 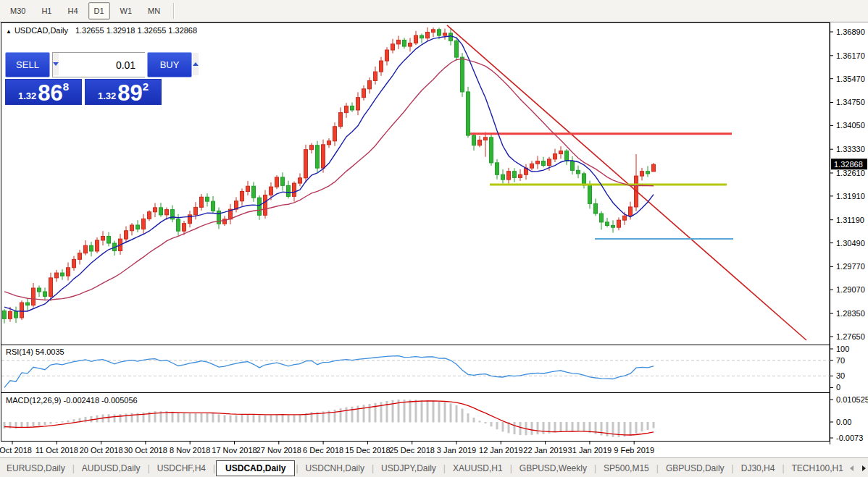 I want to click on volume-increase-button, so click(x=196, y=64).